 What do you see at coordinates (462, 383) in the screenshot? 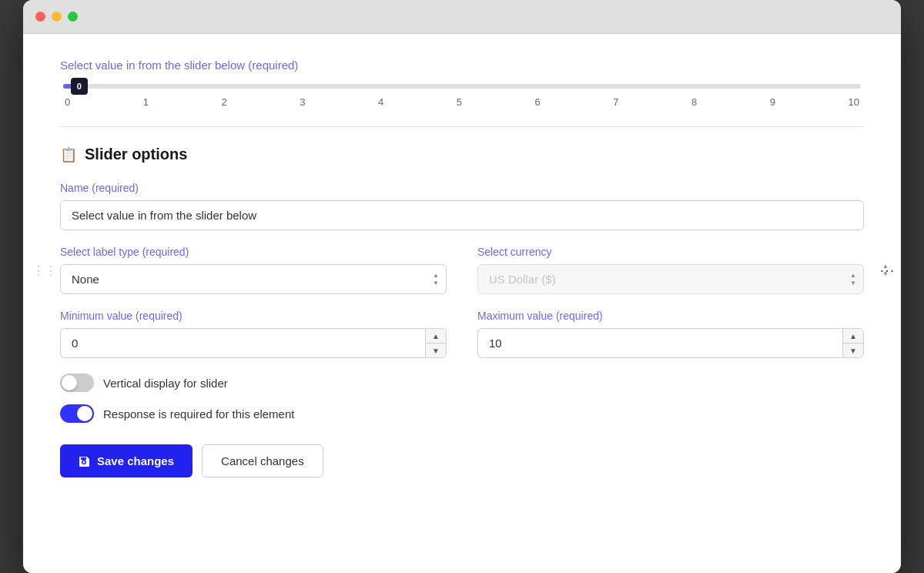
I see `vertical-toggle-row: Vertical display for slider` at bounding box center [462, 383].